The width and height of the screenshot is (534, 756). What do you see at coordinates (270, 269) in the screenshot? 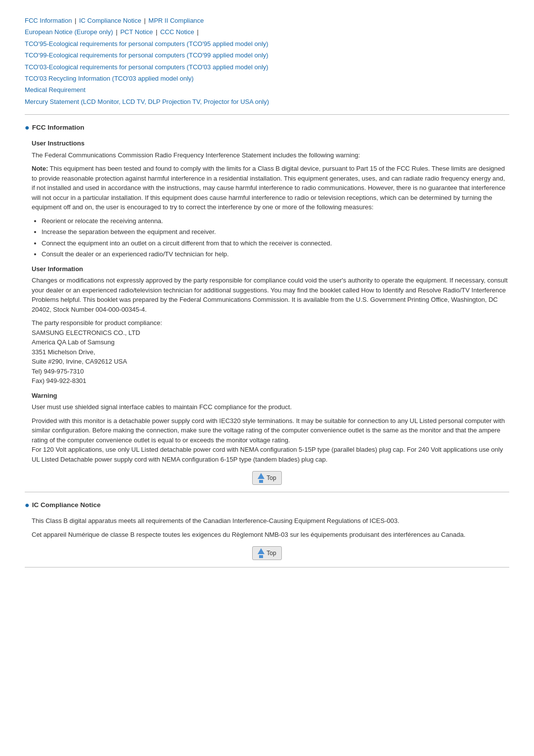
I see `user-information-title: User Information` at bounding box center [270, 269].